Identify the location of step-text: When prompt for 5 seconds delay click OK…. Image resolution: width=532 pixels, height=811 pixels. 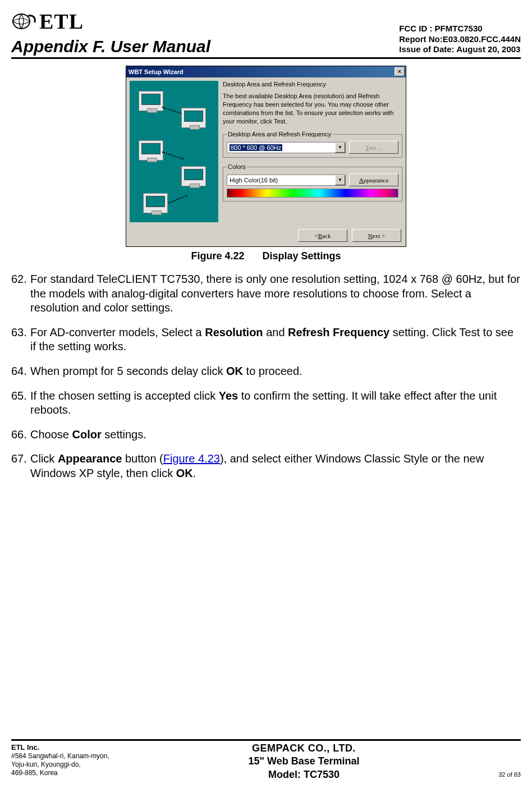
(276, 372).